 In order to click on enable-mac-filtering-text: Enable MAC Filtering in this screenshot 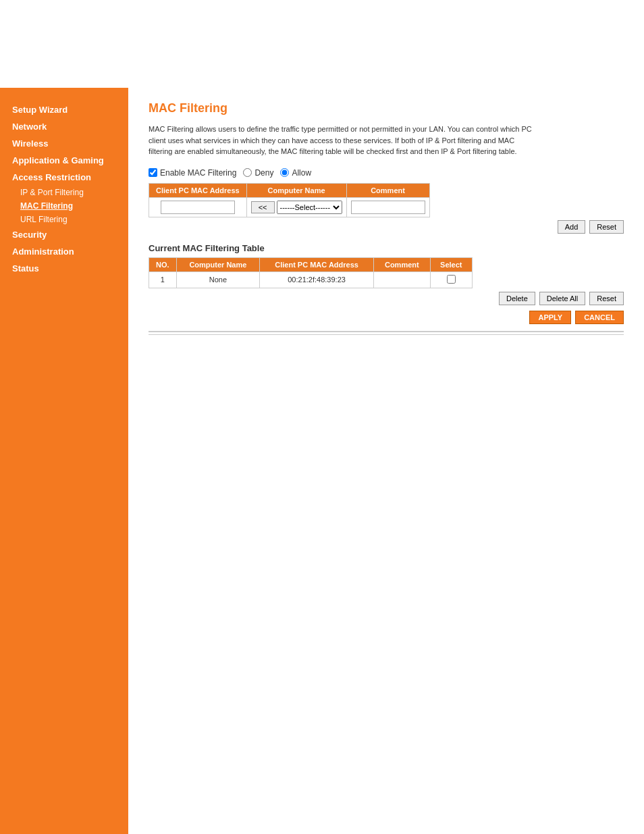, I will do `click(198, 173)`.